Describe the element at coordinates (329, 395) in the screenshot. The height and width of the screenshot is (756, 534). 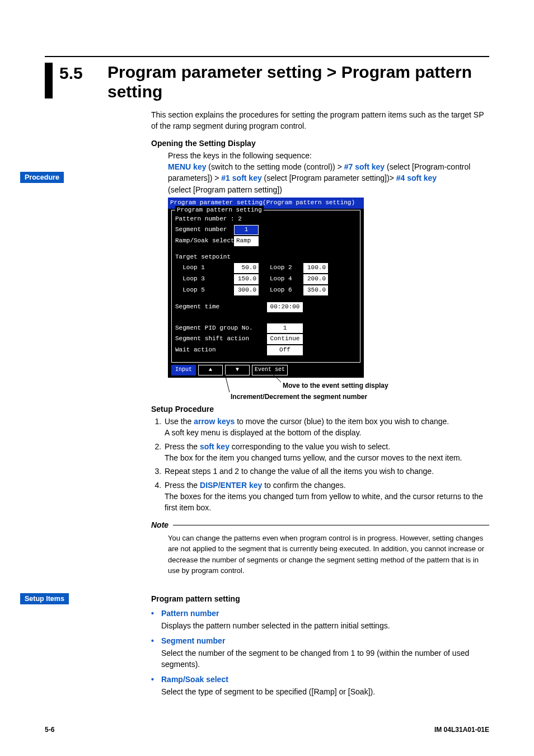
I see `callout-lines: Move to the event setting display Increm…` at that location.